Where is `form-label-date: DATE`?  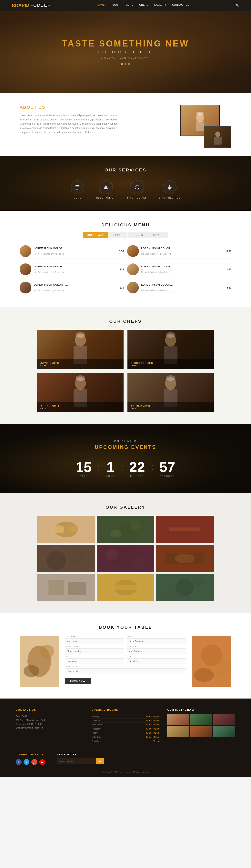
form-label-date: DATE is located at coordinates (94, 657).